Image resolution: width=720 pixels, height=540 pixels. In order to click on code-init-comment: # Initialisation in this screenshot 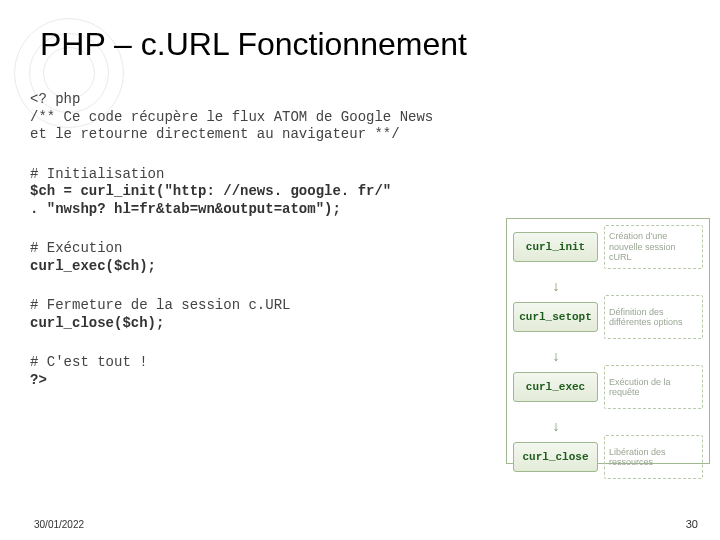, I will do `click(375, 175)`.